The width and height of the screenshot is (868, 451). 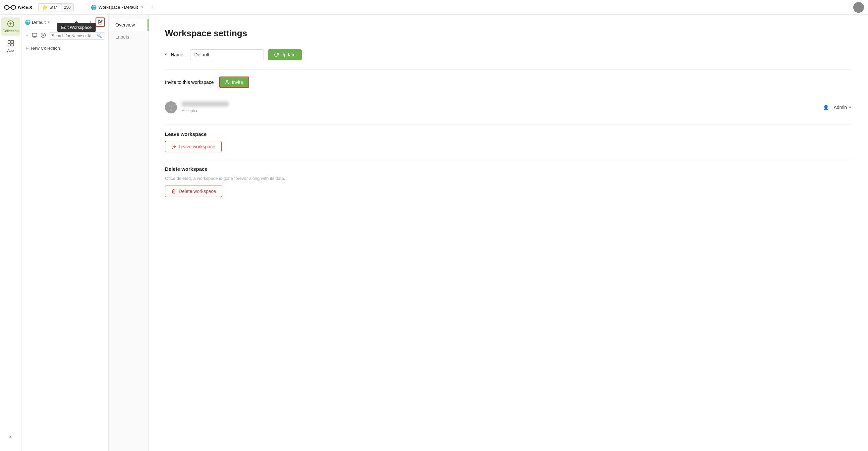 I want to click on invite-label: Invite to this workspace, so click(x=189, y=82).